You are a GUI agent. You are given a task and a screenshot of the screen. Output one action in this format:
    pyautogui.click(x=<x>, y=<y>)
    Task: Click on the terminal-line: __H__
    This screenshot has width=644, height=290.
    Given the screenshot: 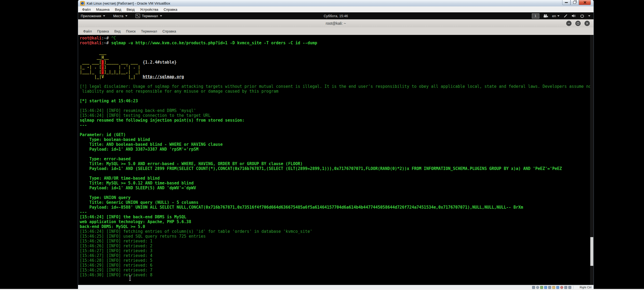 What is the action you would take?
    pyautogui.click(x=336, y=57)
    